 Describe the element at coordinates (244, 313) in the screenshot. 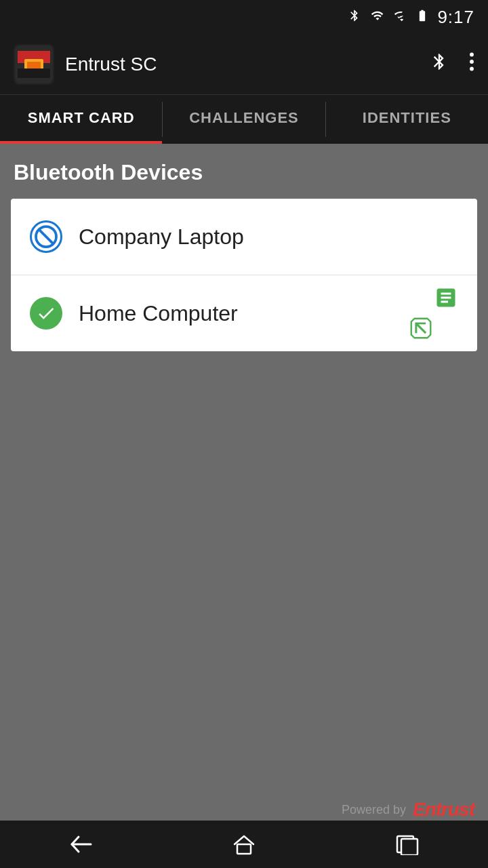

I see `device-item-home-computer: Home Computer` at that location.